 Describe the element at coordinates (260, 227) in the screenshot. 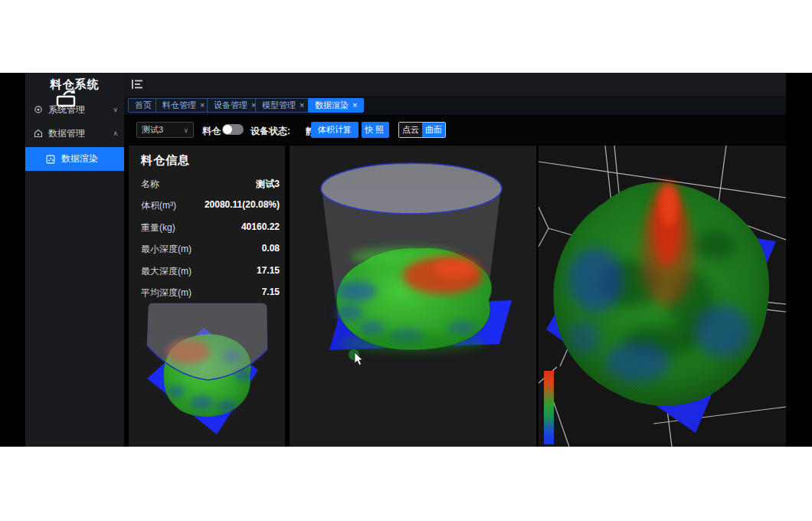

I see `info-value: 40160.22` at that location.